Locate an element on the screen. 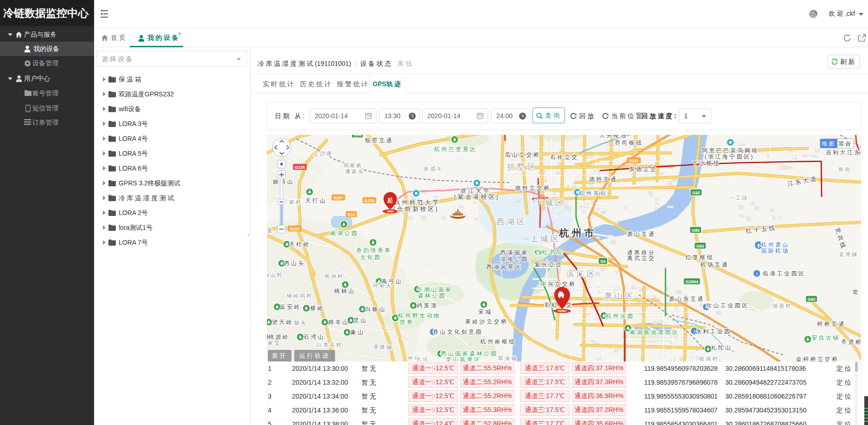 Image resolution: width=868 pixels, height=425 pixels. svg-text: 杭州南枢纽 is located at coordinates (498, 342).